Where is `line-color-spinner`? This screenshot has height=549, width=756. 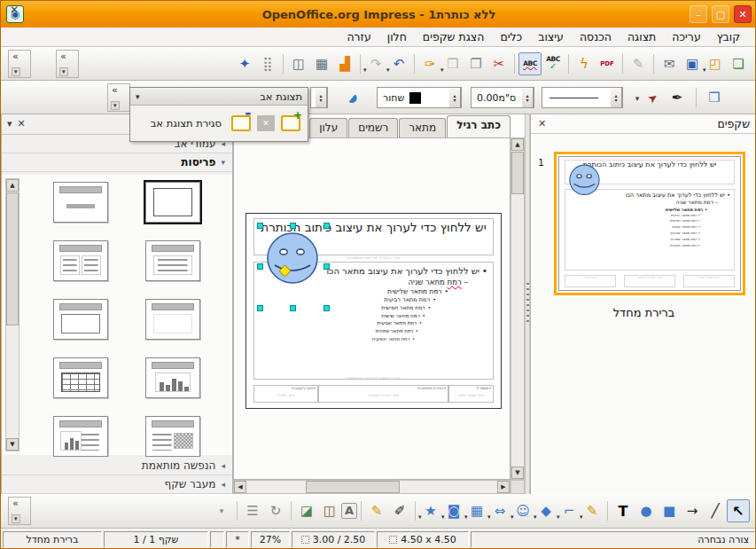 line-color-spinner is located at coordinates (456, 98).